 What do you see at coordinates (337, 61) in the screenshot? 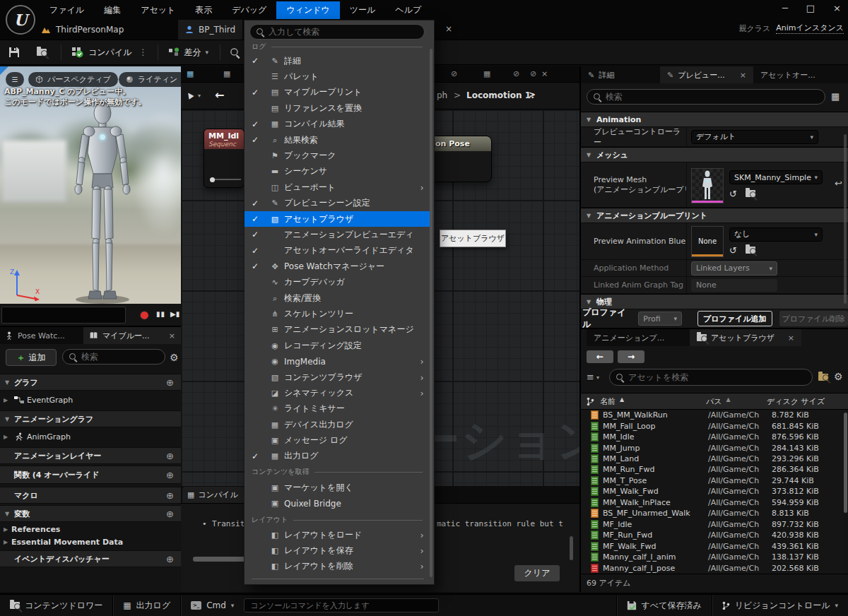
I see `menu-item: ✓ ✎ 詳細 ›` at bounding box center [337, 61].